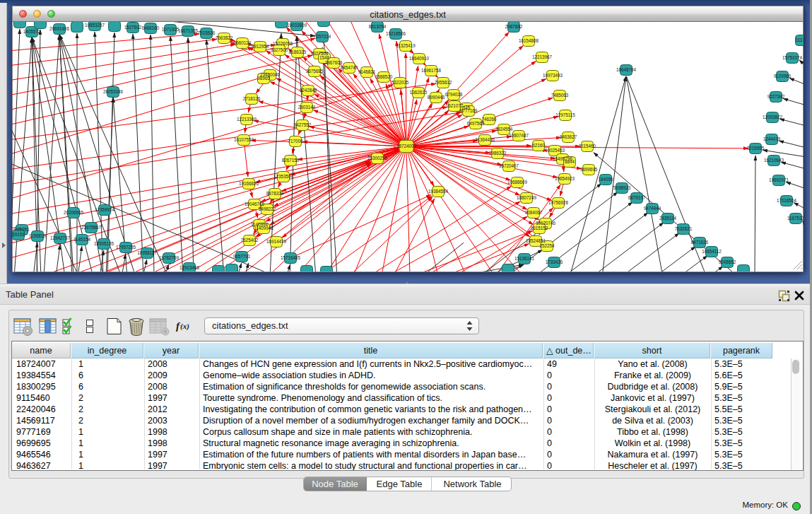 The image size is (812, 514). I want to click on svg-text: 935051, so click(22, 229).